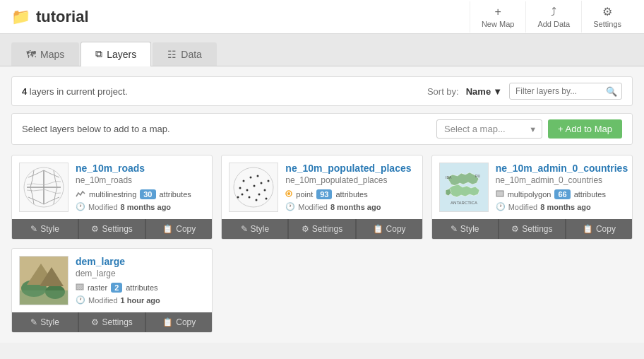  Describe the element at coordinates (530, 129) in the screenshot. I see `add-map-controls: Select a map... ▼ + Add to Map` at that location.